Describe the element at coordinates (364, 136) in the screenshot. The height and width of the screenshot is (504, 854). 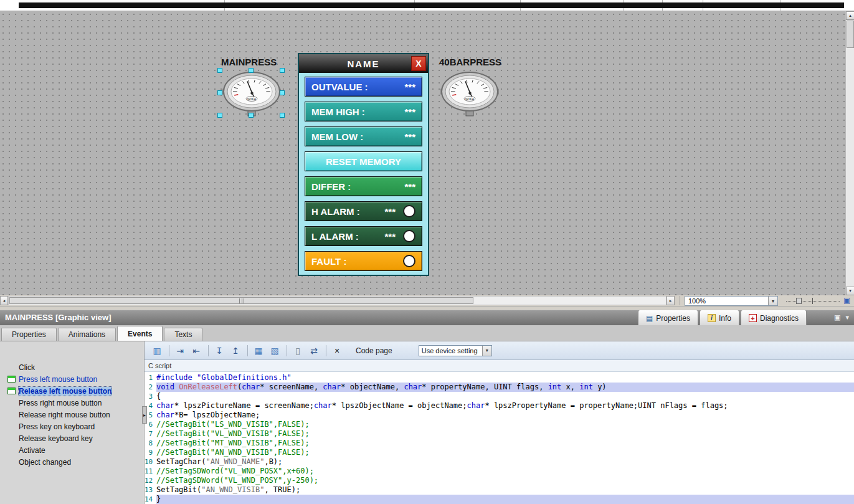
I see `faceplate-row-2: MEM LOW :***` at that location.